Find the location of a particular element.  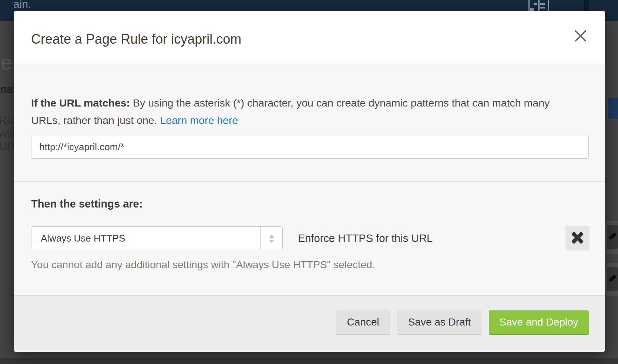

footer-button-row: Cancel Save as Draft Save and Deploy is located at coordinates (463, 322).